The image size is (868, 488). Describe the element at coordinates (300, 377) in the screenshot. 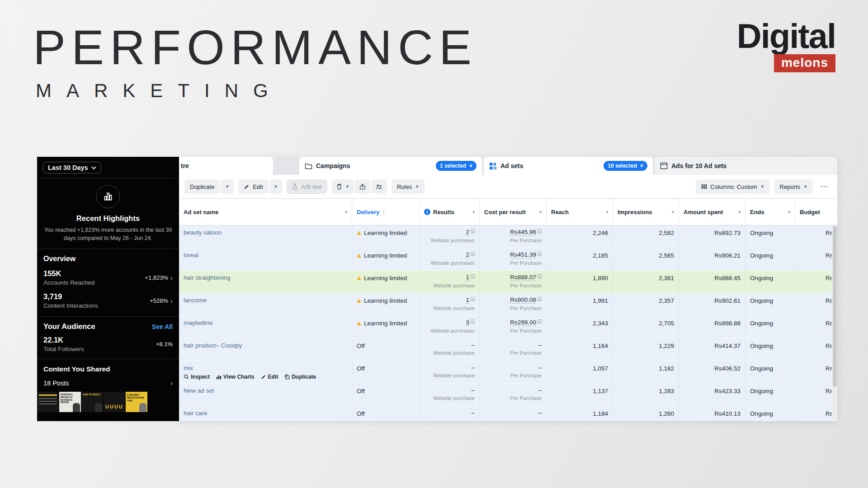

I see `row-action-duplicate: Duplicate` at that location.